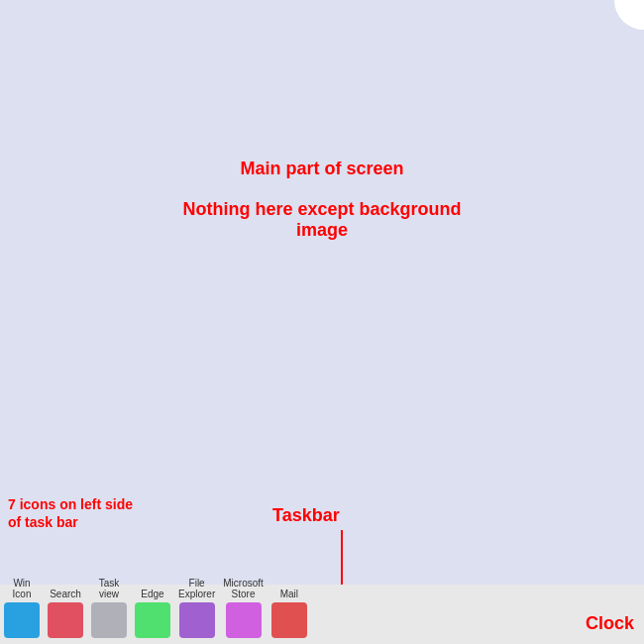 The height and width of the screenshot is (644, 644). Describe the element at coordinates (153, 594) in the screenshot. I see `edge-label: Edge` at that location.